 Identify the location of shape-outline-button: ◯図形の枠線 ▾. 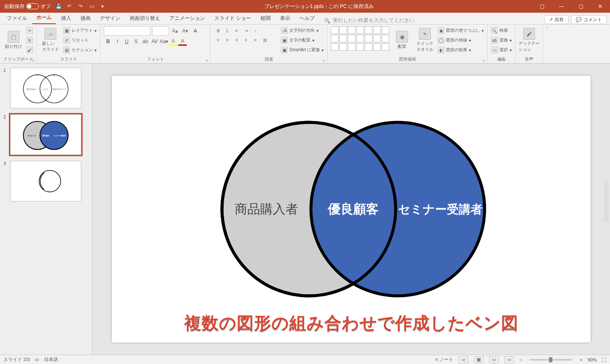
(461, 40).